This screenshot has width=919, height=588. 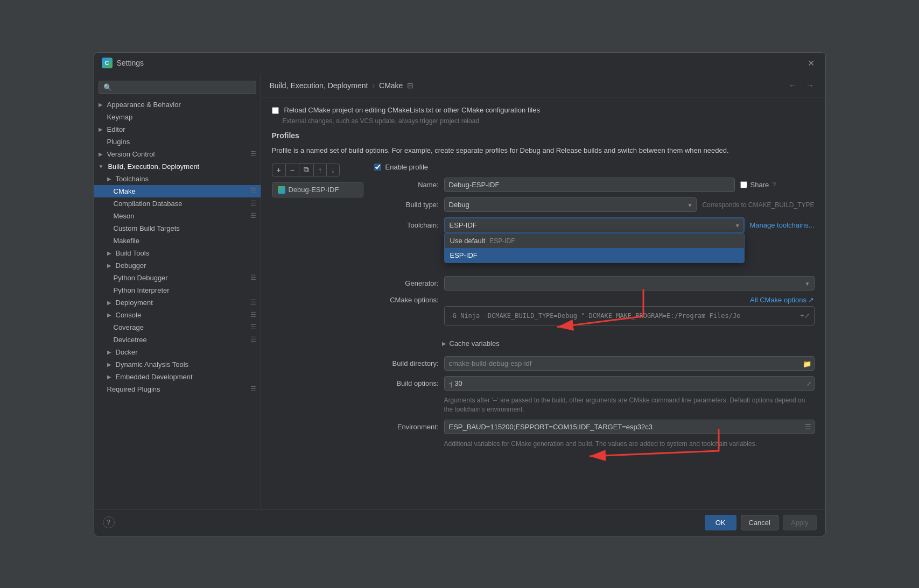 What do you see at coordinates (107, 63) in the screenshot?
I see `app-icon: C` at bounding box center [107, 63].